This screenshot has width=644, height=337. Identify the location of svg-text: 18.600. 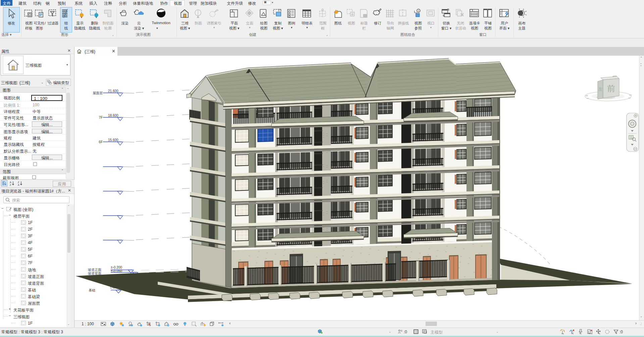
(113, 115).